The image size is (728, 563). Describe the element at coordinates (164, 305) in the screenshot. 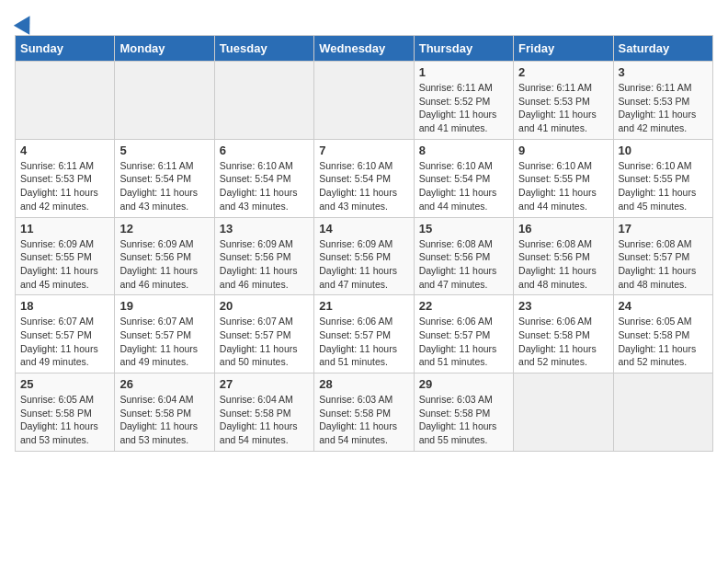

I see `day-number: 19` at that location.